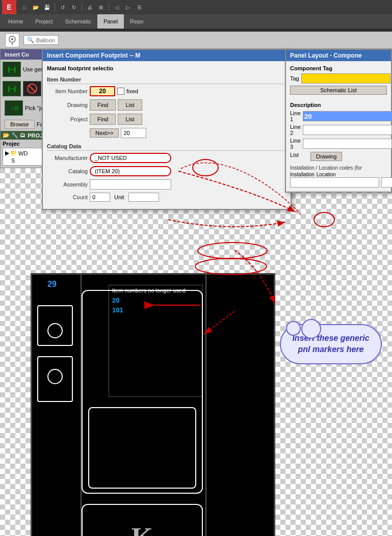 The height and width of the screenshot is (536, 392). Describe the element at coordinates (338, 121) in the screenshot. I see `panel-layout-dialog: Panel Layout - Compone Component Tag Tag…` at that location.